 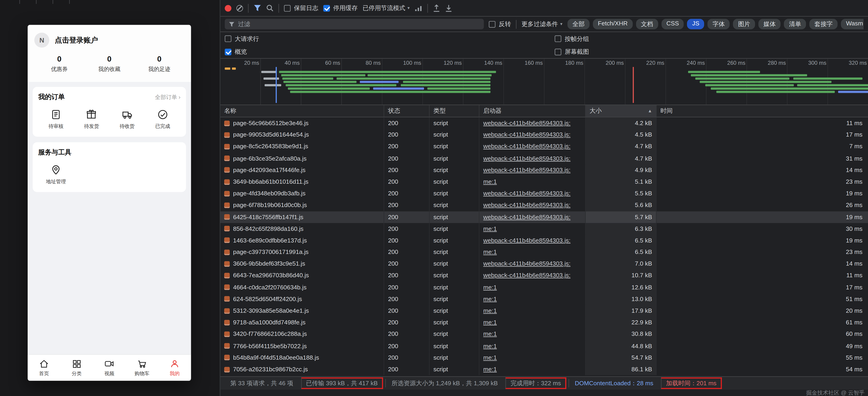 What do you see at coordinates (544, 123) in the screenshot?
I see `table-row: page-56c96b6512be3e46.js 200 script webp…` at bounding box center [544, 123].